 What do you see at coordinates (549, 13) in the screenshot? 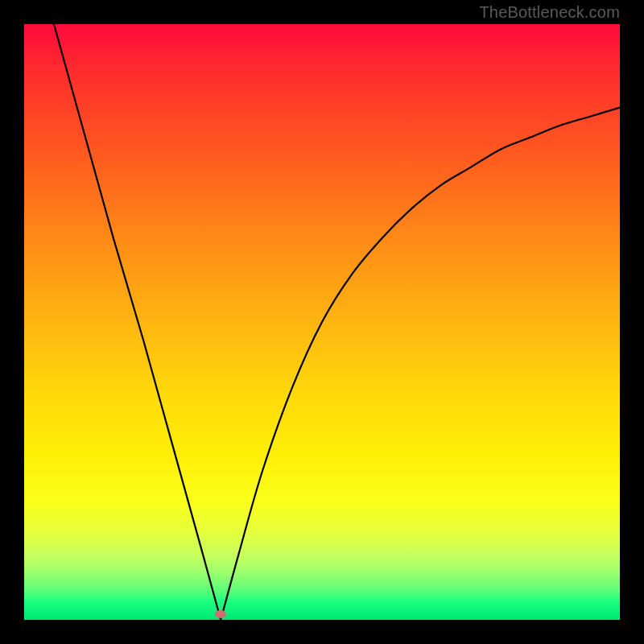
I see `attribution-label: TheBottleneck.com` at bounding box center [549, 13].